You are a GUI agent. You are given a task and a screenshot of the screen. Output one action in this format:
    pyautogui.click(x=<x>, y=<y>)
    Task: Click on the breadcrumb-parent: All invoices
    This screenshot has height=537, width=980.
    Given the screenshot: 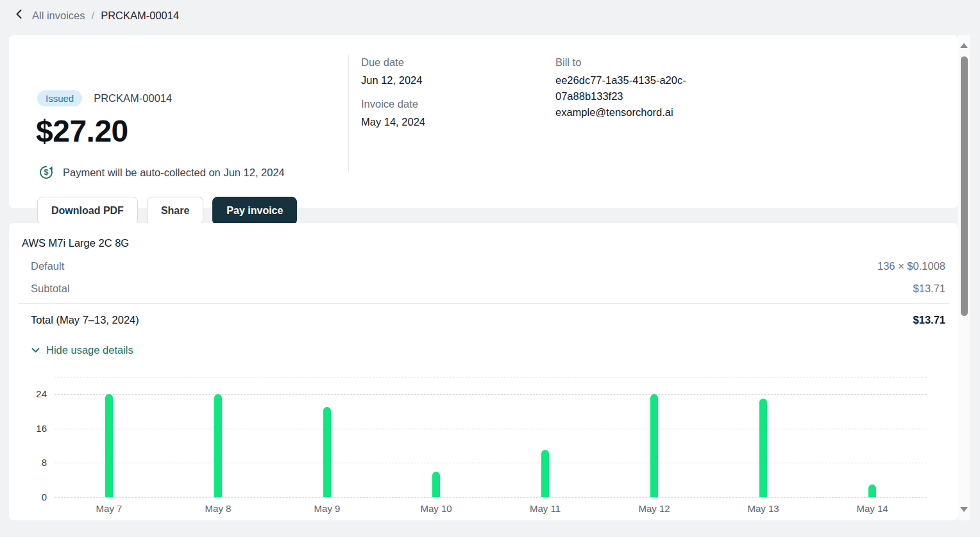 What is the action you would take?
    pyautogui.click(x=59, y=15)
    